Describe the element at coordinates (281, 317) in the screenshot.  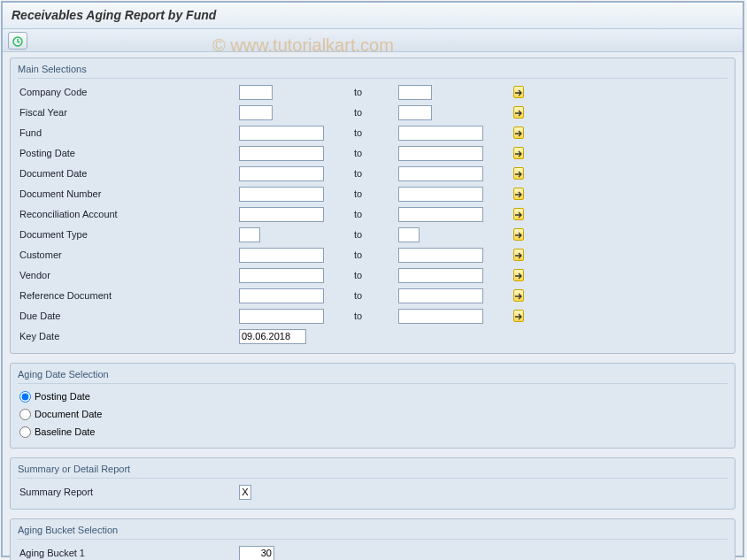
I see `due-date-from-input` at that location.